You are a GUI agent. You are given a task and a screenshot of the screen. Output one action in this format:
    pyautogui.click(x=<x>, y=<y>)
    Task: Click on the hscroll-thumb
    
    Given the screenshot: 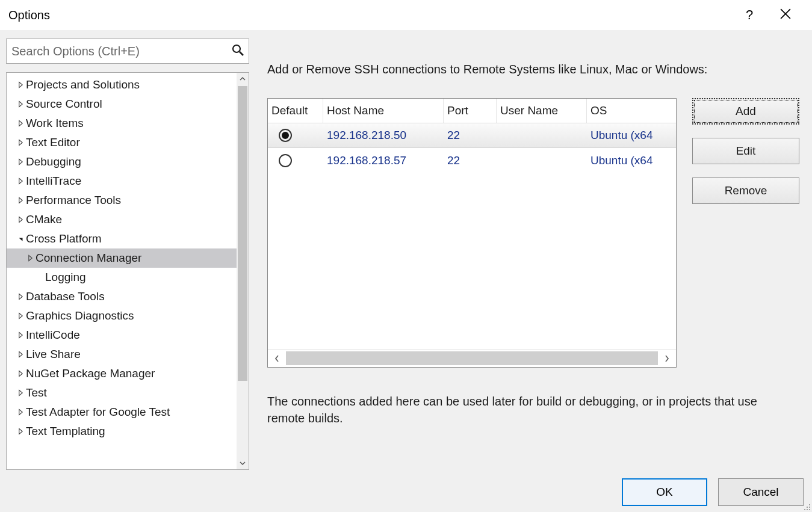 What is the action you would take?
    pyautogui.click(x=472, y=359)
    